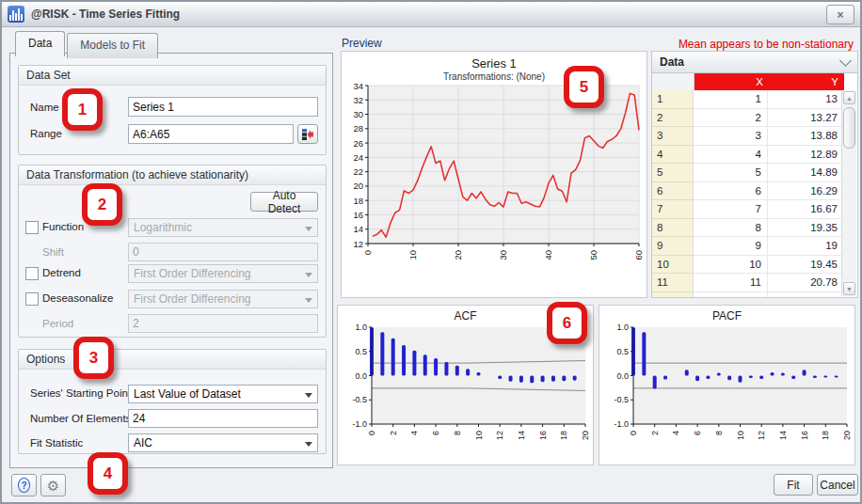 This screenshot has height=504, width=862. What do you see at coordinates (494, 183) in the screenshot?
I see `series-line-chart: 1214161820222426283032340102030405060` at bounding box center [494, 183].